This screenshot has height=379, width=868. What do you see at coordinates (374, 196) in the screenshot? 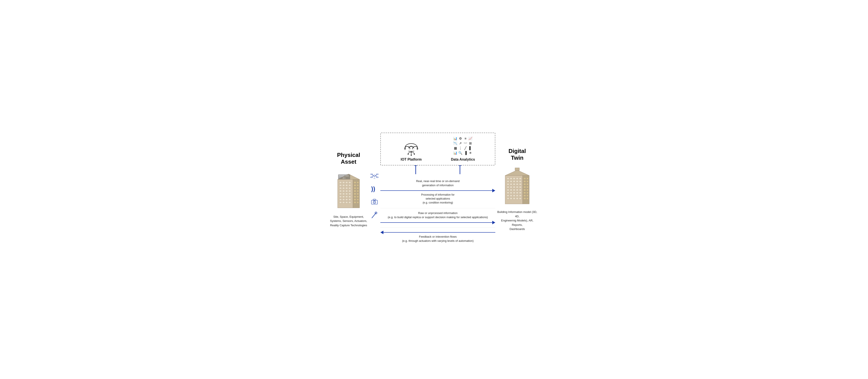
I see `sensors-column: ))` at bounding box center [374, 196].